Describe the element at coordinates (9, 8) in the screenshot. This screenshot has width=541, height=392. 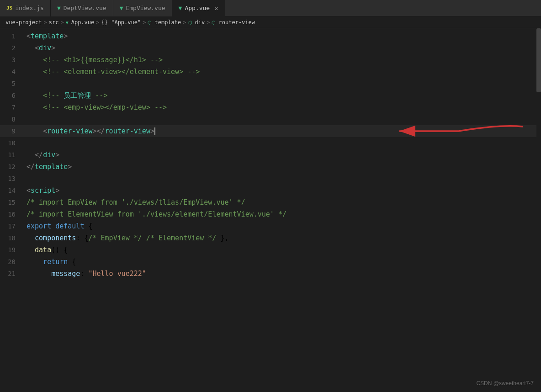
I see `js-icon: JS` at that location.